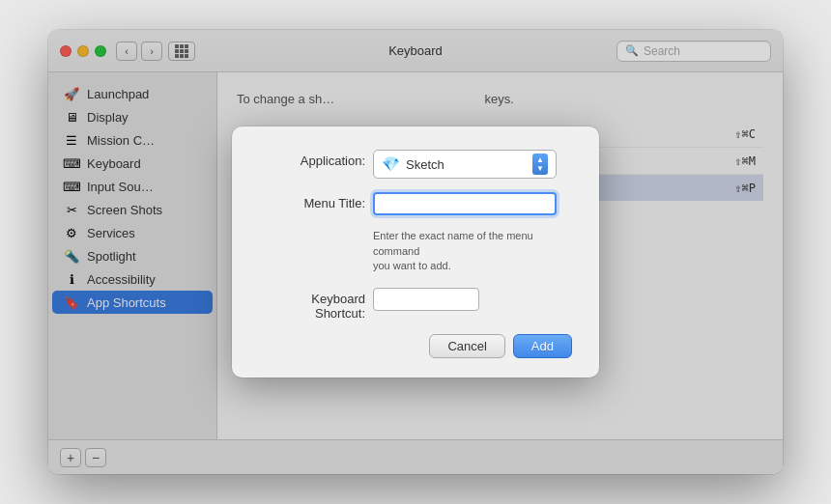 This screenshot has height=504, width=831. Describe the element at coordinates (416, 346) in the screenshot. I see `modal-buttons: Cancel Add` at that location.